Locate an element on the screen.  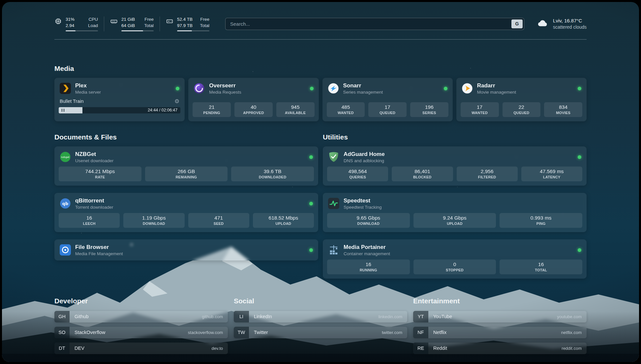
bookmark-abbr: GH is located at coordinates (62, 317).